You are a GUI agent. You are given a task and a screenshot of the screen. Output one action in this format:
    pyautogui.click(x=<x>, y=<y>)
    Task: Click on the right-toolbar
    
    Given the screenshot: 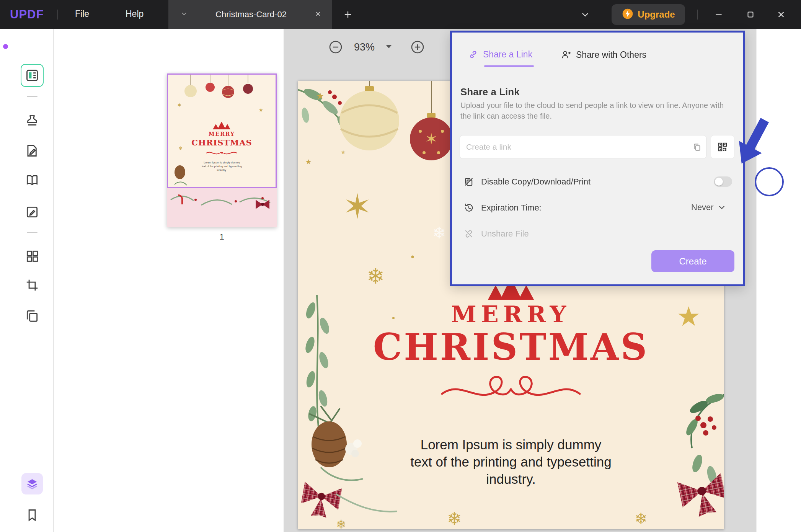 What is the action you would take?
    pyautogui.click(x=778, y=281)
    